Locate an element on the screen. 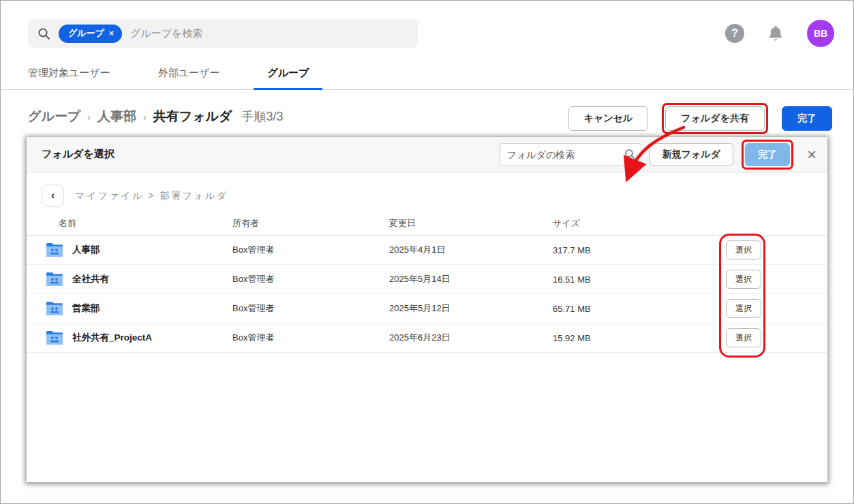  folder-modified: 2025年5月14日 is located at coordinates (420, 279).